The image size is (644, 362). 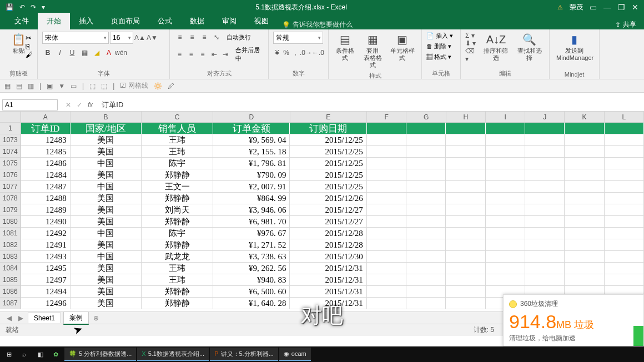 What do you see at coordinates (315, 24) in the screenshot?
I see `tell-me: 💡告诉我你想要做什么` at bounding box center [315, 24].